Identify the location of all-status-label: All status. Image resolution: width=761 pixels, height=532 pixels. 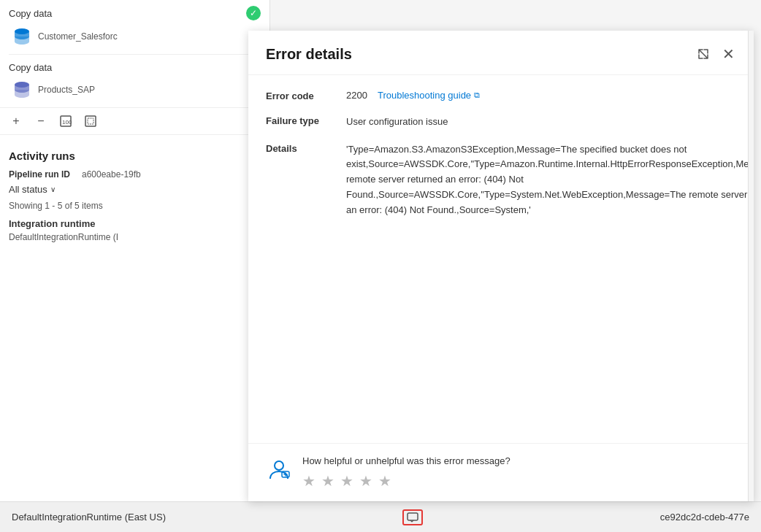
(28, 190).